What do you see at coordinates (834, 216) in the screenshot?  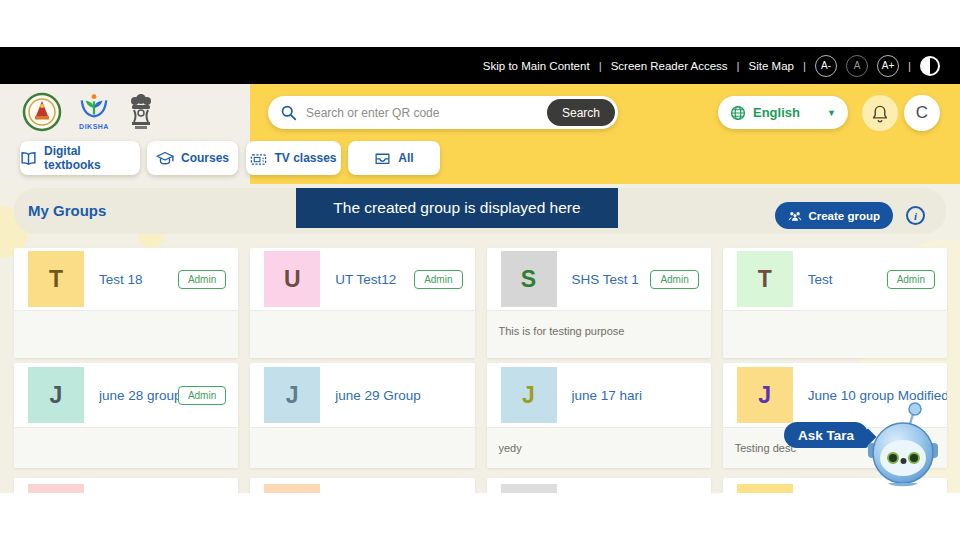 I see `create-group-button: Create group` at bounding box center [834, 216].